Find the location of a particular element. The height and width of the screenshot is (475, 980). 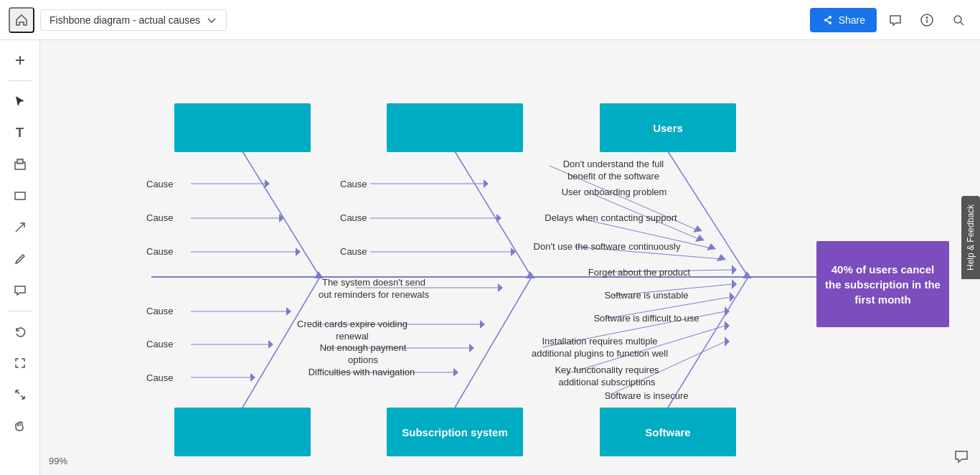

feedback-tab: Help & Feedback is located at coordinates (971, 238).